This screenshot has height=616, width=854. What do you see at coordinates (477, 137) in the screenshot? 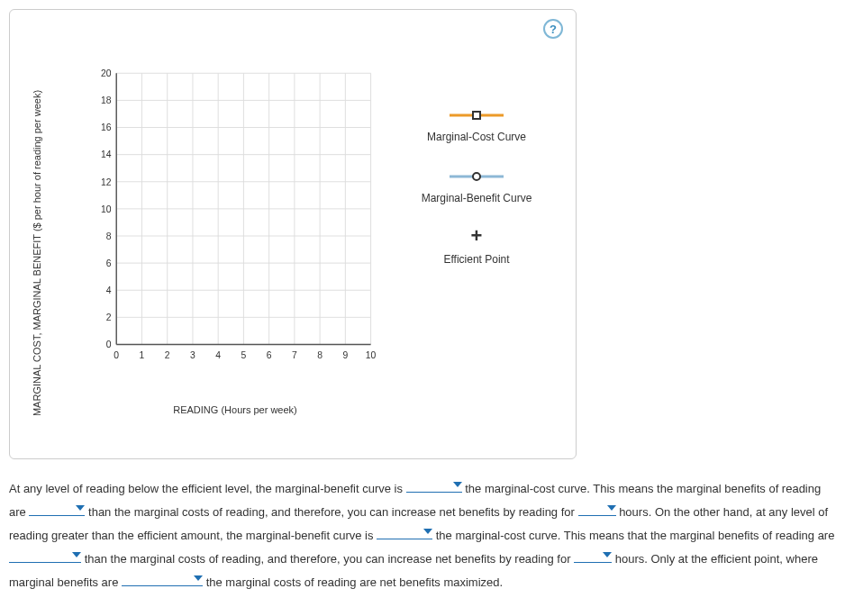
I see `legend-label: Marginal-Cost Curve` at bounding box center [477, 137].